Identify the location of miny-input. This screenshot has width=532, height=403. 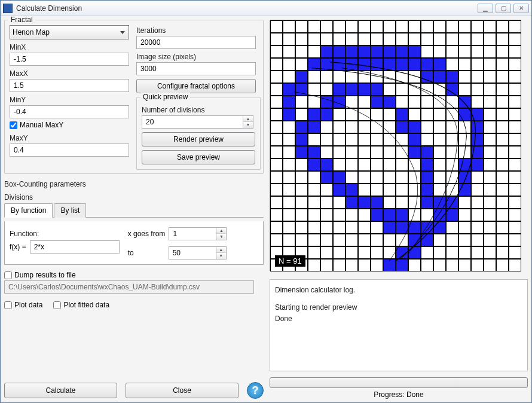
(69, 112).